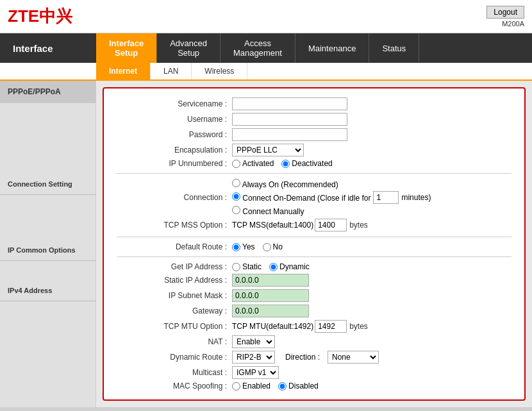 This screenshot has height=411, width=532. What do you see at coordinates (505, 12) in the screenshot?
I see `logout-button: Logout` at bounding box center [505, 12].